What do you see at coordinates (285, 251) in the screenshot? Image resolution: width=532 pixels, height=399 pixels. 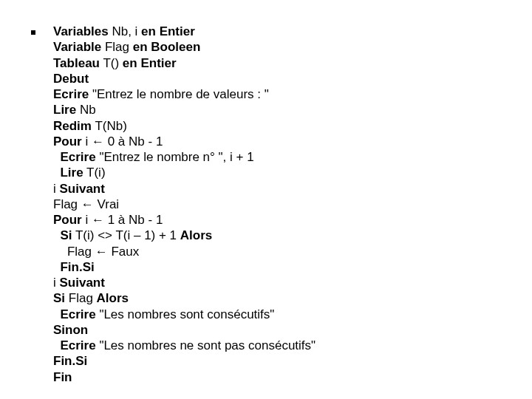 I see `code-line: Flag ← Faux` at bounding box center [285, 251].